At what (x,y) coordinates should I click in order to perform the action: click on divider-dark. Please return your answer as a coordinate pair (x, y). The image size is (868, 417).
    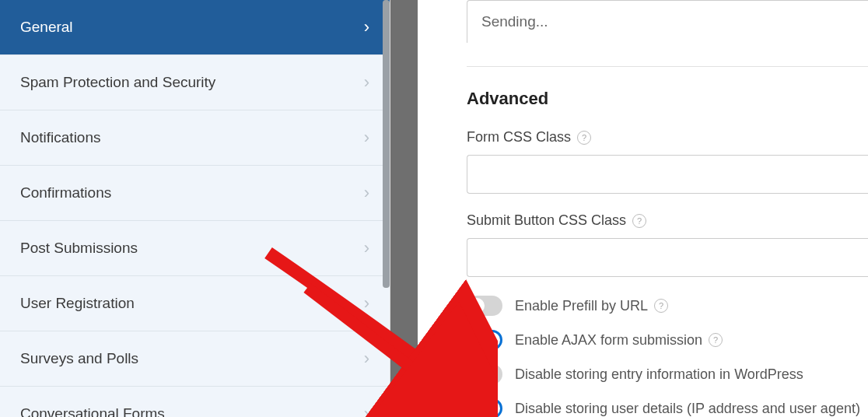
    Looking at the image, I should click on (404, 208).